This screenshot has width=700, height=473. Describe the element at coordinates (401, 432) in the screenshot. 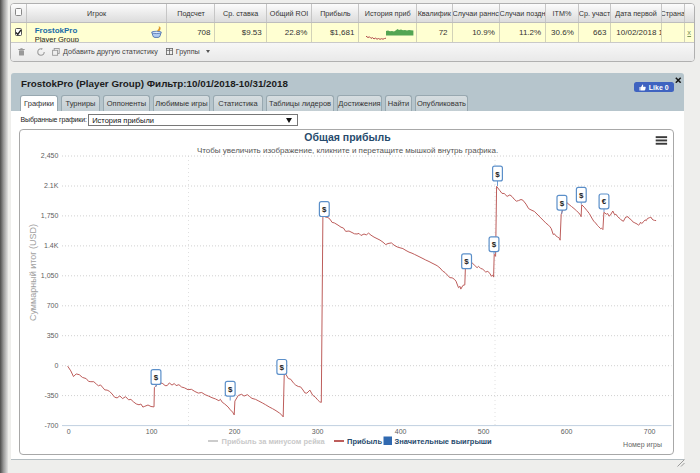

I see `svg-text: 400` at that location.